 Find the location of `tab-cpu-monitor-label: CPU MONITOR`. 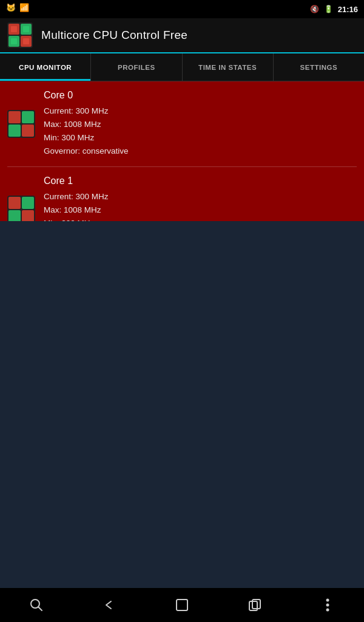

tab-cpu-monitor-label: CPU MONITOR is located at coordinates (45, 67).